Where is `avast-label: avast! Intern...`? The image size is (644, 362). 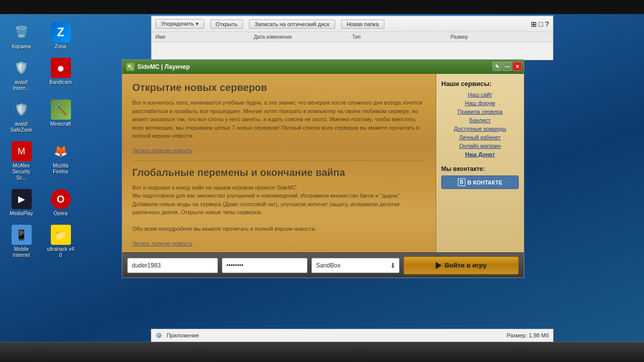
avast-label: avast! Intern... is located at coordinates (21, 85).